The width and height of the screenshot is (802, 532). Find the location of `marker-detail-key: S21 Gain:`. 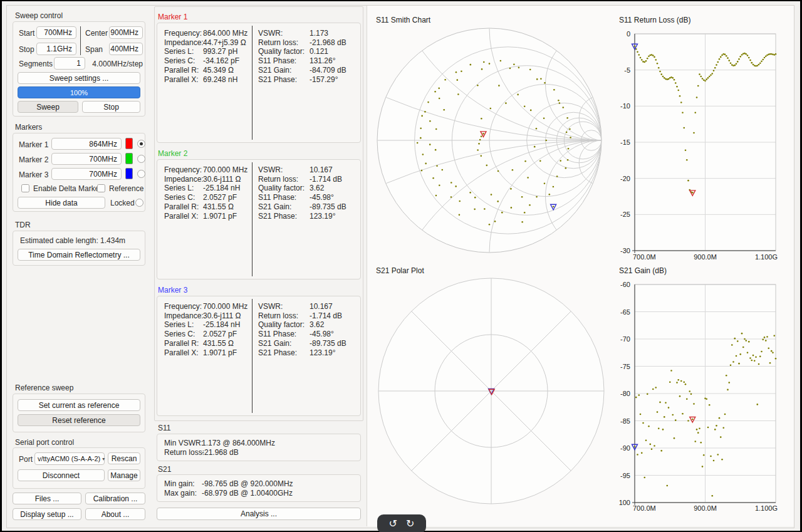

marker-detail-key: S21 Gain: is located at coordinates (274, 70).